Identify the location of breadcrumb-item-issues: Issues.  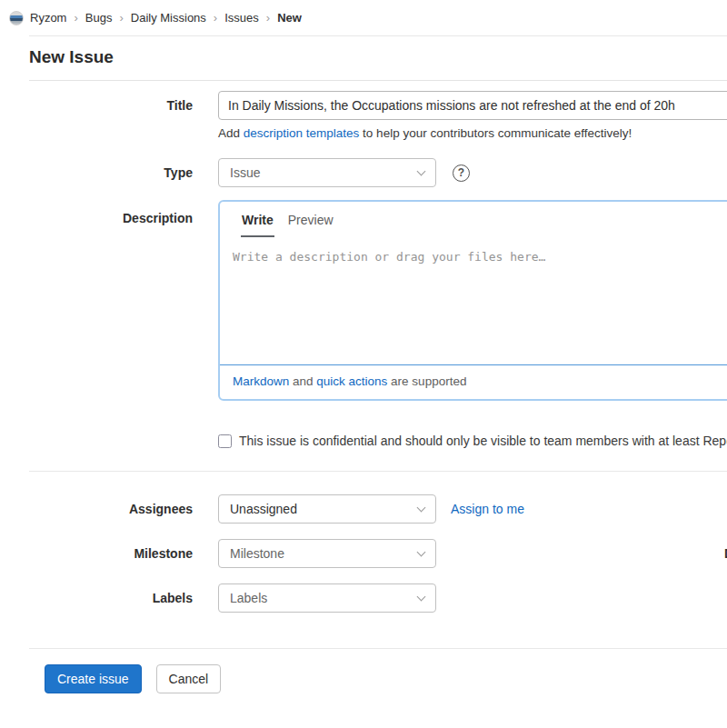
(242, 18).